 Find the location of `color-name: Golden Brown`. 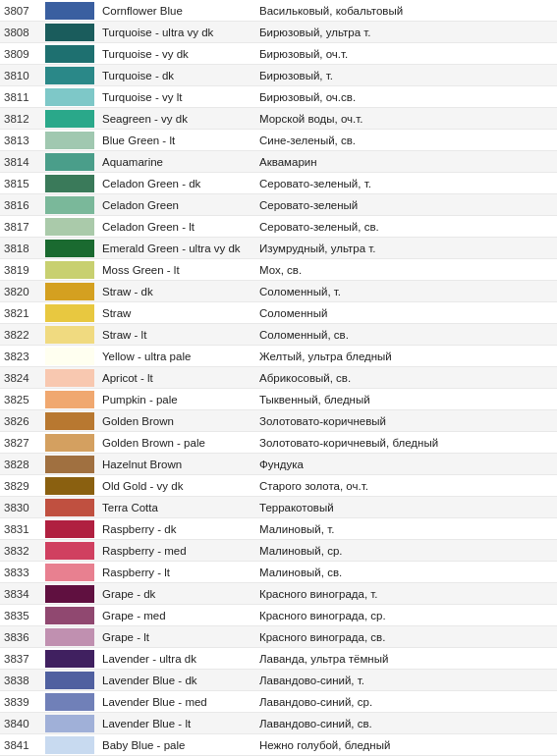

color-name: Golden Brown is located at coordinates (177, 421).